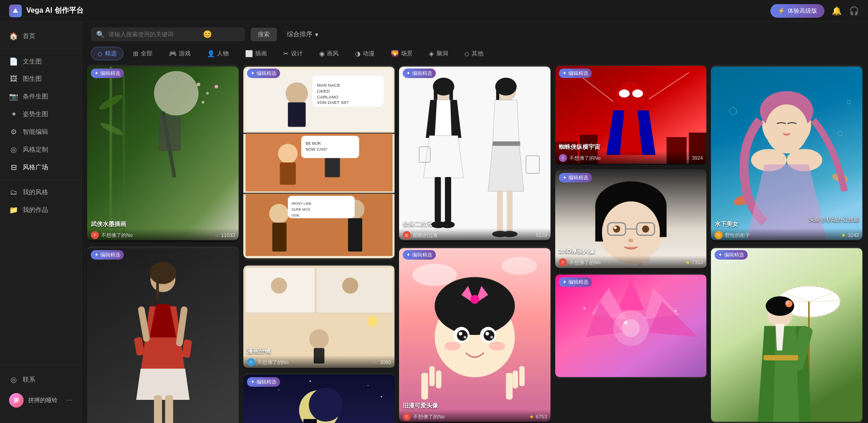  Describe the element at coordinates (264, 34) in the screenshot. I see `search-button: 搜索` at that location.